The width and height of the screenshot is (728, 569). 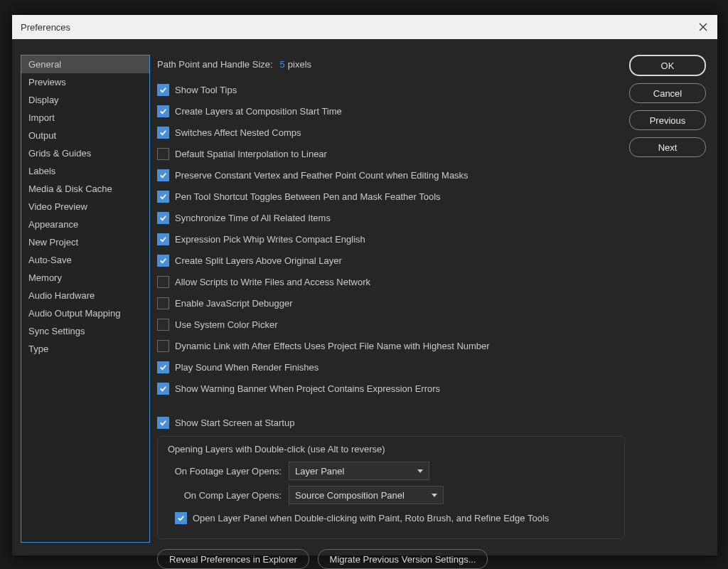 I want to click on option-row: Expression Pick Whip Writes Compact Engl…, so click(x=391, y=239).